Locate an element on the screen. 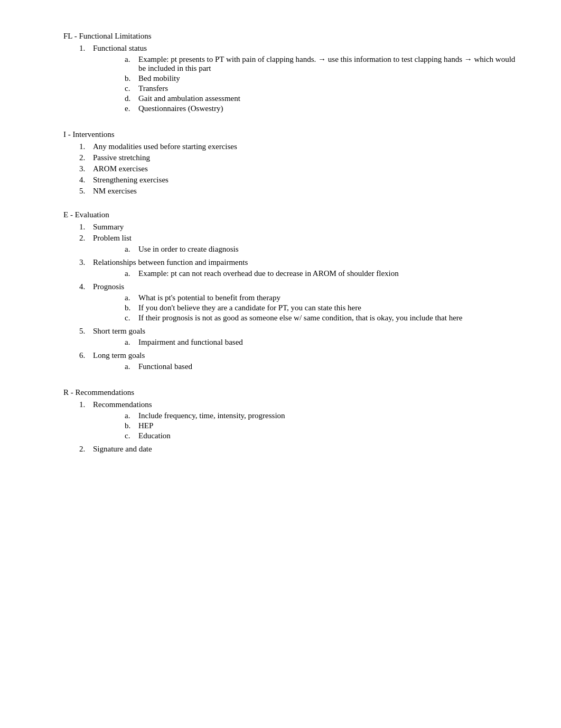  item-text: Long term goals is located at coordinates (119, 355).